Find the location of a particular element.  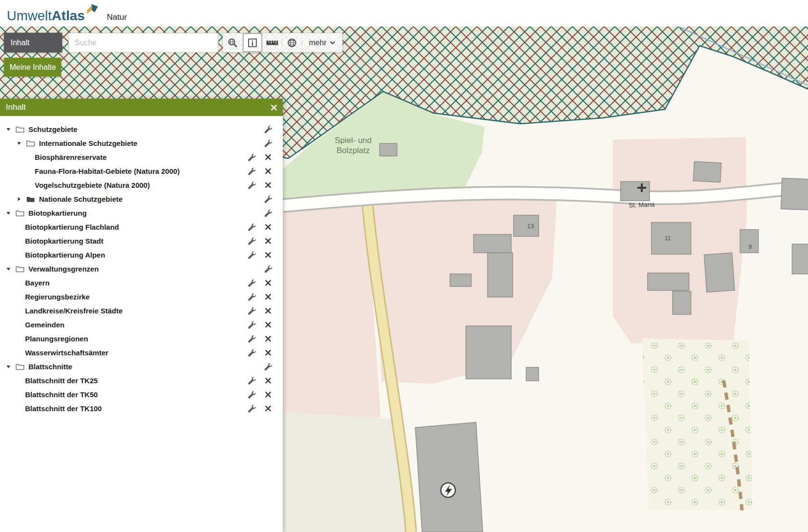

tree-layer: Gemeinden is located at coordinates (142, 324).